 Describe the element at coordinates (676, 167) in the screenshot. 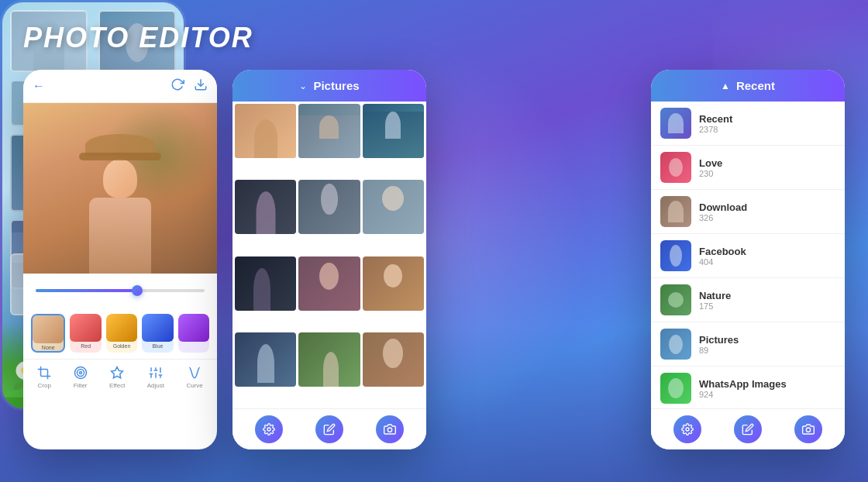

I see `recent-thumb-love` at that location.